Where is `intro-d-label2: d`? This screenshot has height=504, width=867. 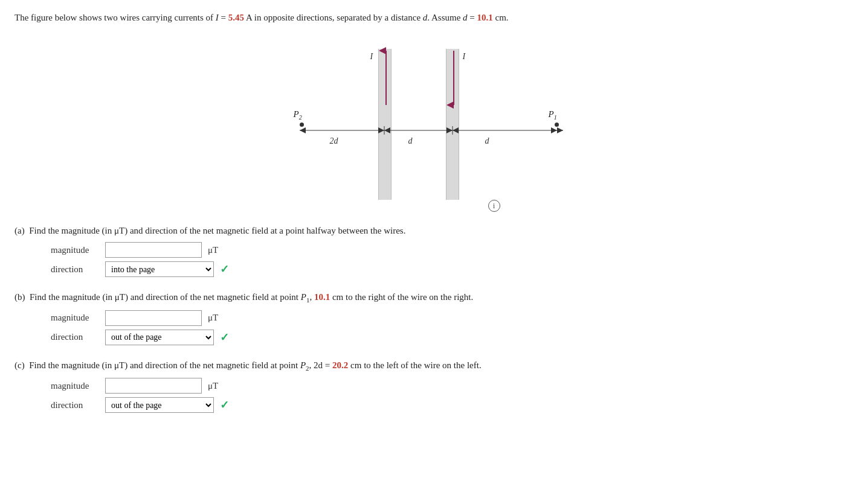
intro-d-label2: d is located at coordinates (465, 18).